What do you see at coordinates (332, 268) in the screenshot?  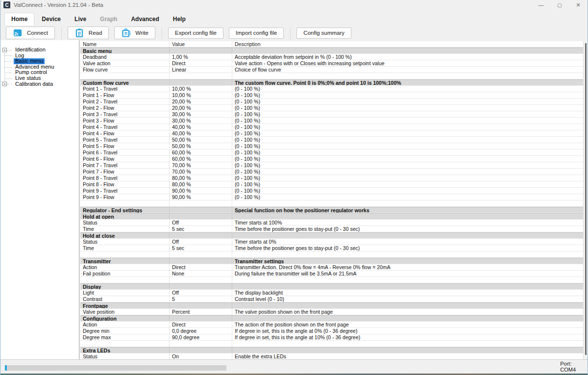 I see `table-row: ActionDirectTransmitter Action. Direct 0…` at bounding box center [332, 268].